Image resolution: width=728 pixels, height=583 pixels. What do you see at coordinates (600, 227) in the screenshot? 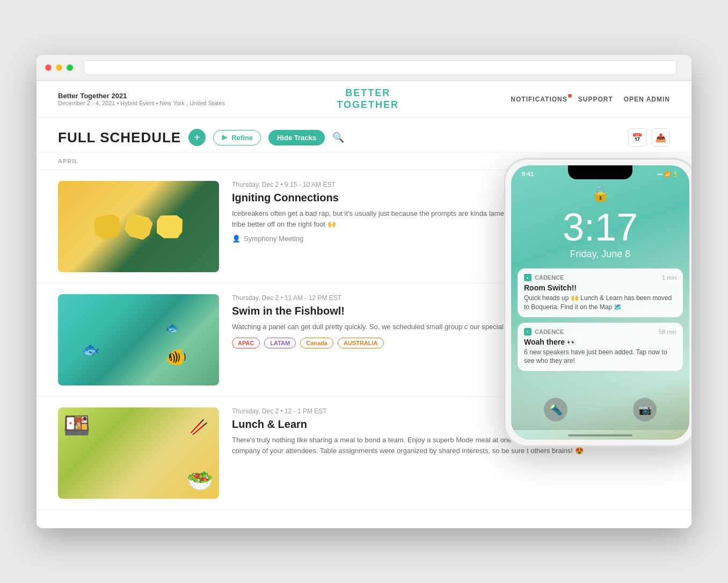
I see `phone-big-time: 3:17` at bounding box center [600, 227].